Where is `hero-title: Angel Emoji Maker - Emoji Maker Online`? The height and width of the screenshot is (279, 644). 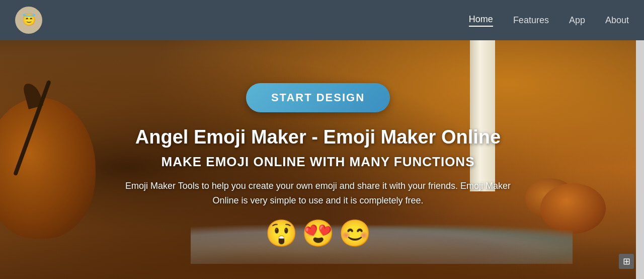
hero-title: Angel Emoji Maker - Emoji Maker Online is located at coordinates (318, 137).